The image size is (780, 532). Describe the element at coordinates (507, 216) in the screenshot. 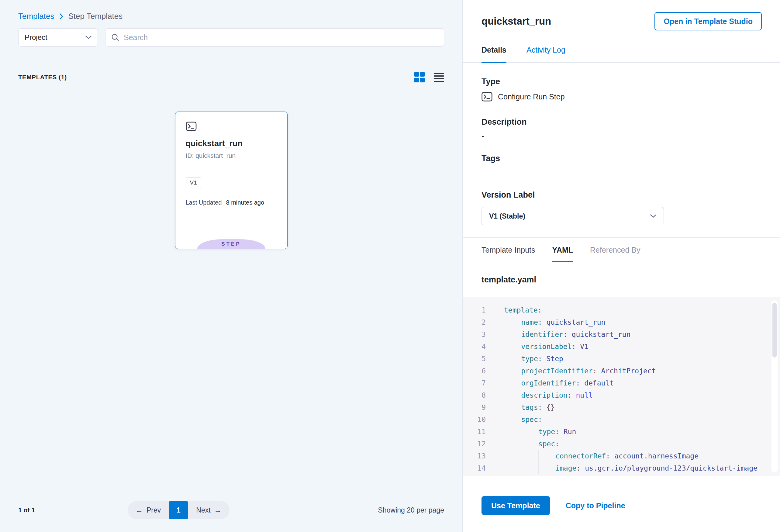

I see `version-dropdown-value: V1 (Stable)` at that location.